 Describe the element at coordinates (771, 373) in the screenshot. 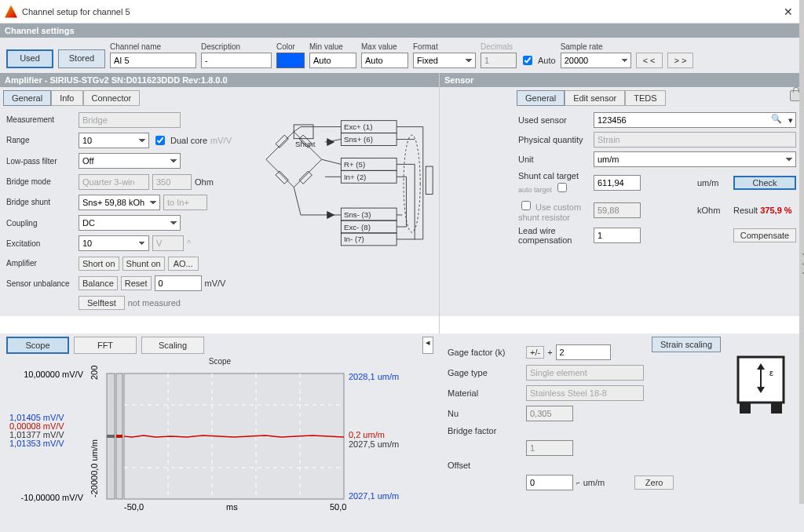

I see `svg-text: ε` at that location.